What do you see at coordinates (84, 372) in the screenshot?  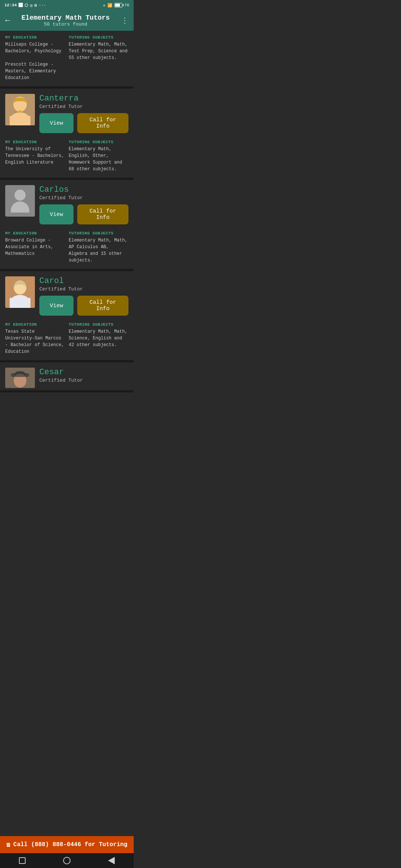 I see `tutor-name-cesar: Cesar` at bounding box center [84, 372].